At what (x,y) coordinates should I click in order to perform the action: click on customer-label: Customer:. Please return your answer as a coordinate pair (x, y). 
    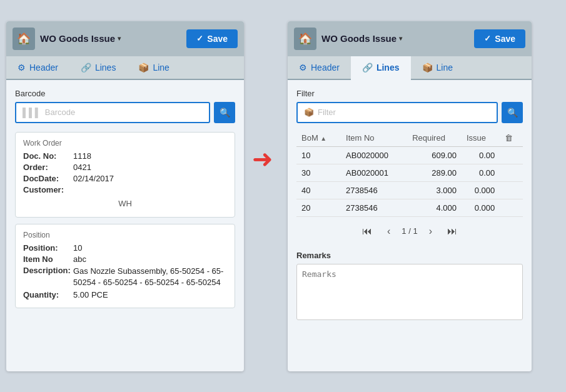
    Looking at the image, I should click on (48, 190).